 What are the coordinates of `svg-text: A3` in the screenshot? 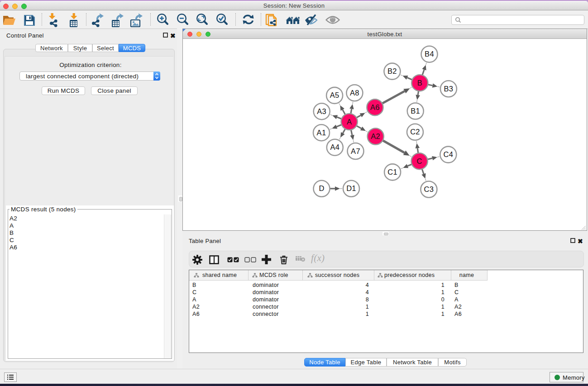 It's located at (321, 111).